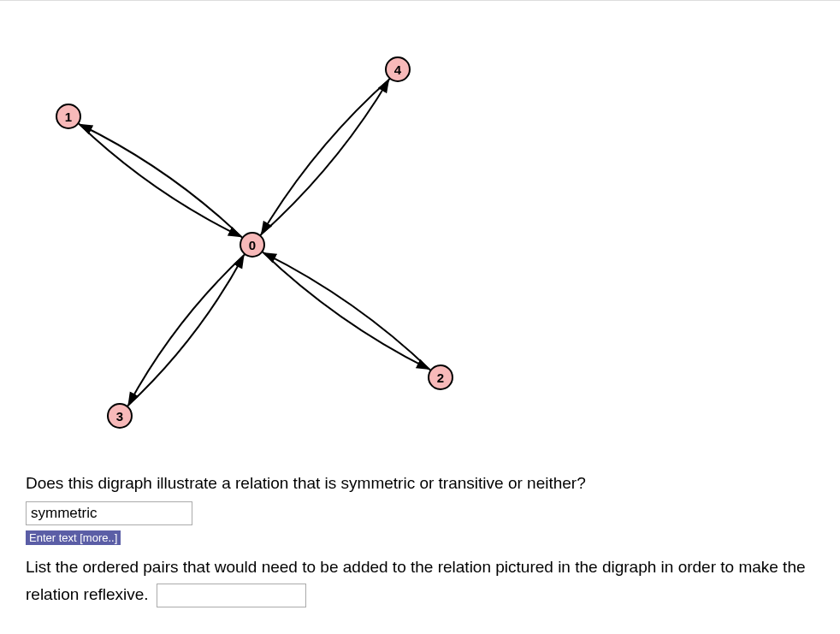  I want to click on question2-input, so click(231, 595).